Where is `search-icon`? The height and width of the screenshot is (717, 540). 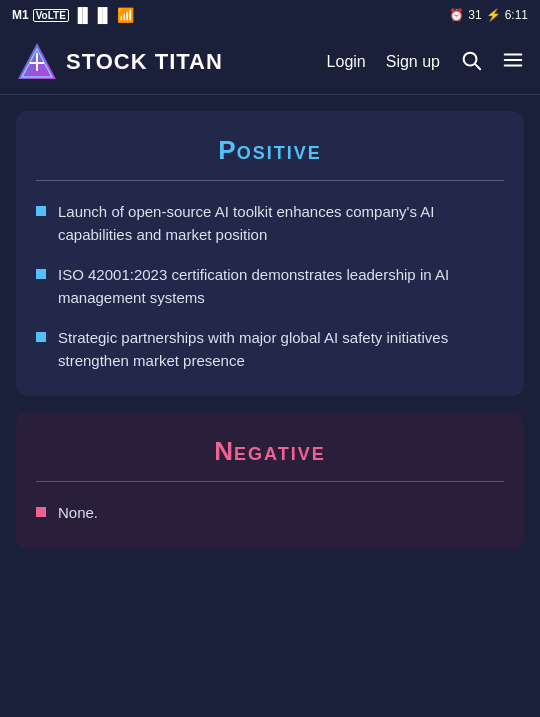 search-icon is located at coordinates (471, 62).